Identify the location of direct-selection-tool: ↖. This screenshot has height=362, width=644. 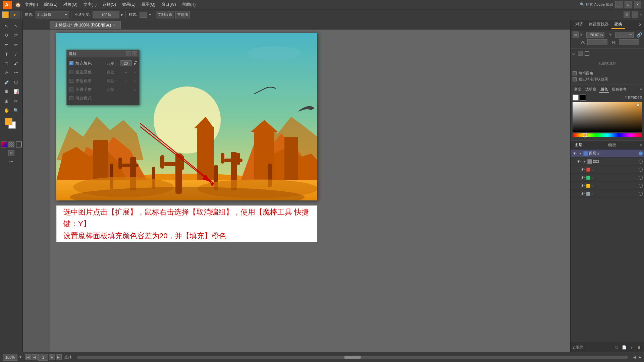
(16, 26).